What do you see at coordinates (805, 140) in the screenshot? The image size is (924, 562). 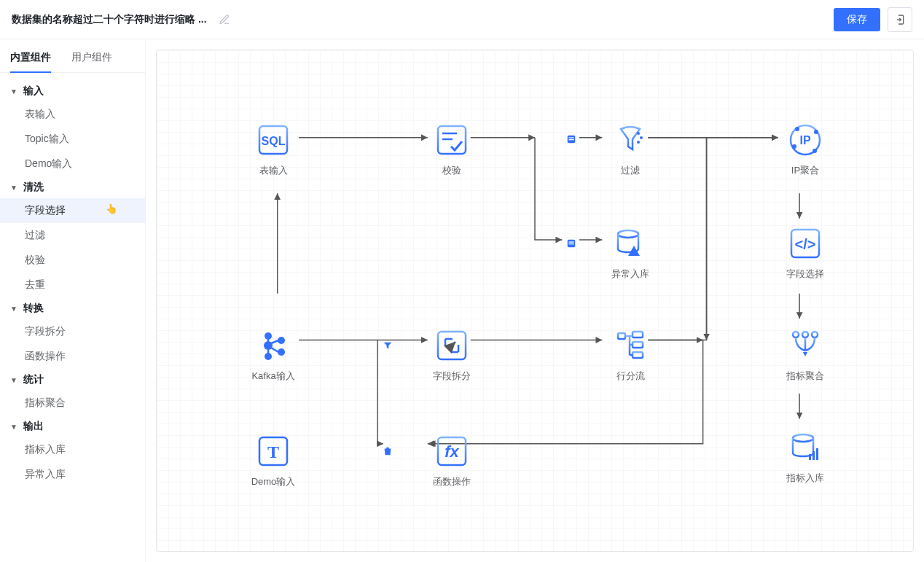 I see `node-ip-agg-icon: IP` at bounding box center [805, 140].